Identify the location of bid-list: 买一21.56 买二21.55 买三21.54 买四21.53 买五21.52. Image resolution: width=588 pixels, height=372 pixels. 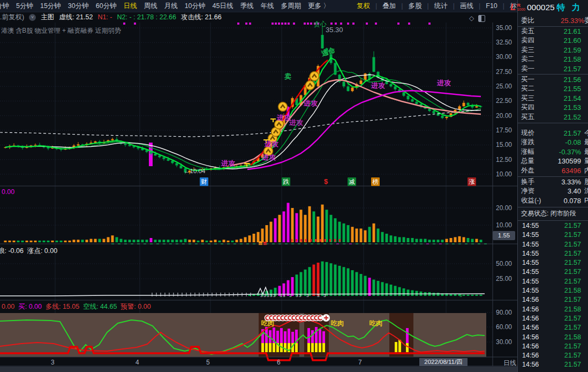
(553, 99).